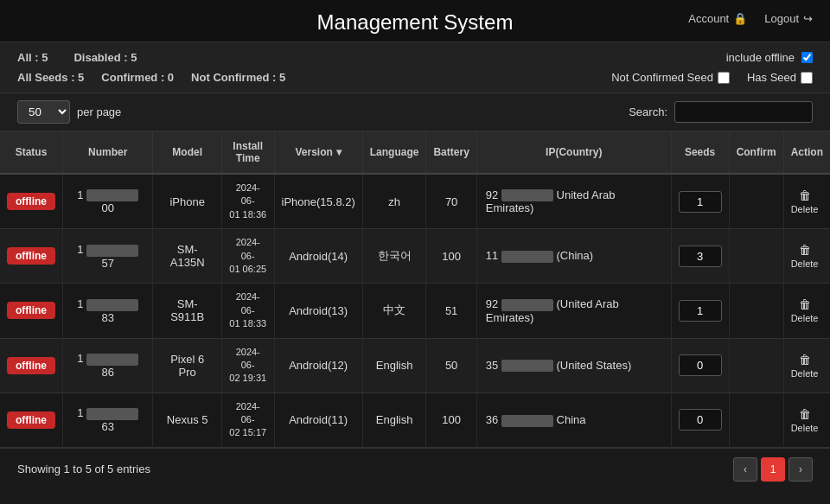 The width and height of the screenshot is (830, 504). I want to click on not-confirmed-seed-container: Not Confirmed Seed, so click(671, 78).